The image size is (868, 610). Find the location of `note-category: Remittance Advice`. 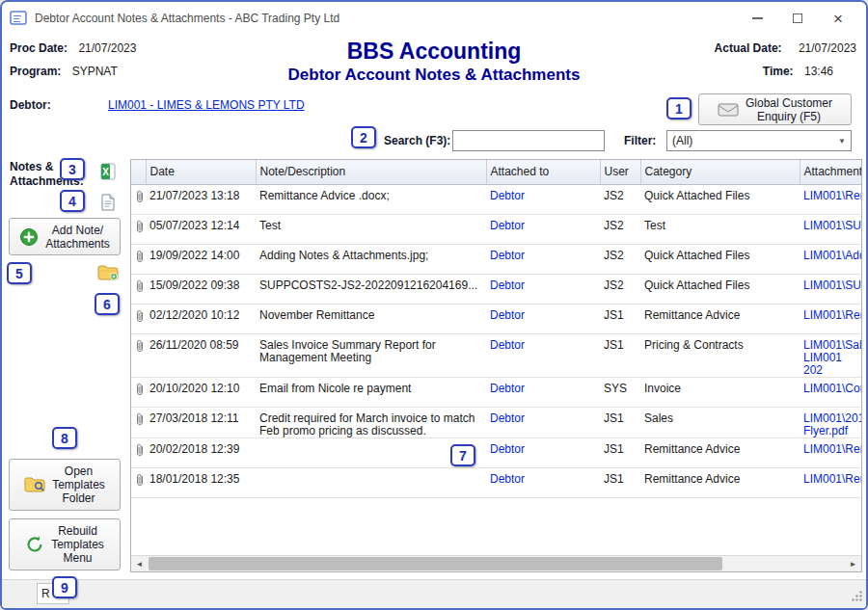

note-category: Remittance Advice is located at coordinates (719, 482).